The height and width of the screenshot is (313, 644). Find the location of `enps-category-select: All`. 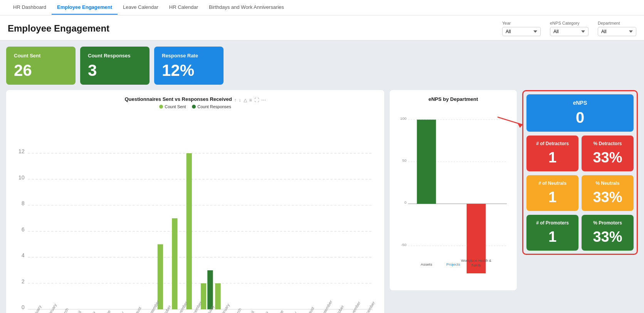

enps-category-select: All is located at coordinates (569, 32).